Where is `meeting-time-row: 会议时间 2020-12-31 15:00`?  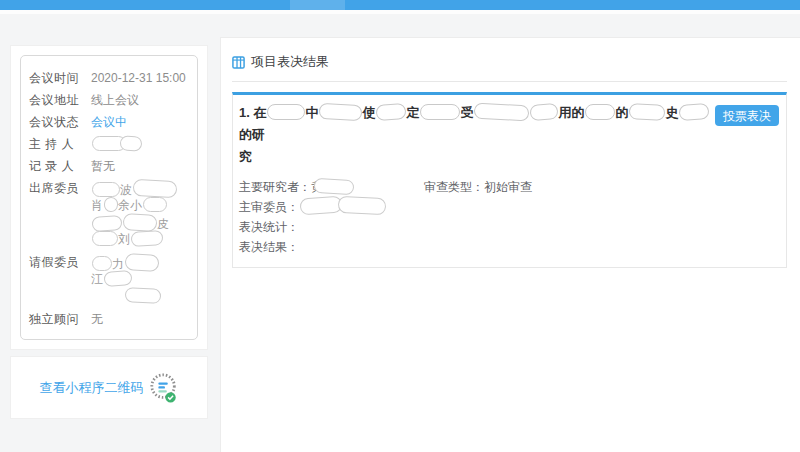
meeting-time-row: 会议时间 2020-12-31 15:00 is located at coordinates (110, 78).